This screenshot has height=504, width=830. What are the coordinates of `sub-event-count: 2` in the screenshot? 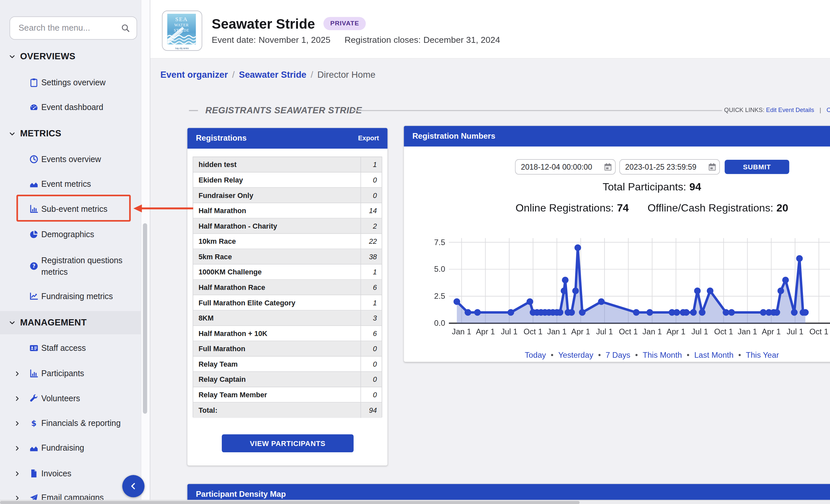 It's located at (371, 226).